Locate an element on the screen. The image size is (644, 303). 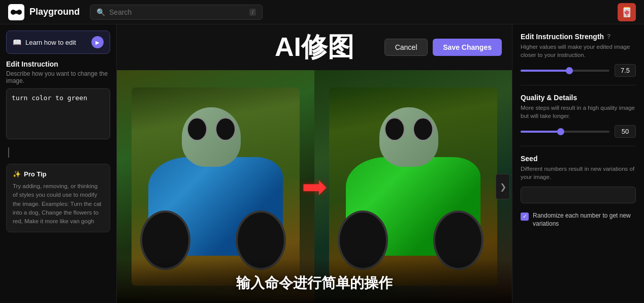
bottom-overlay: 输入命令进行简单的操作 is located at coordinates (314, 281).